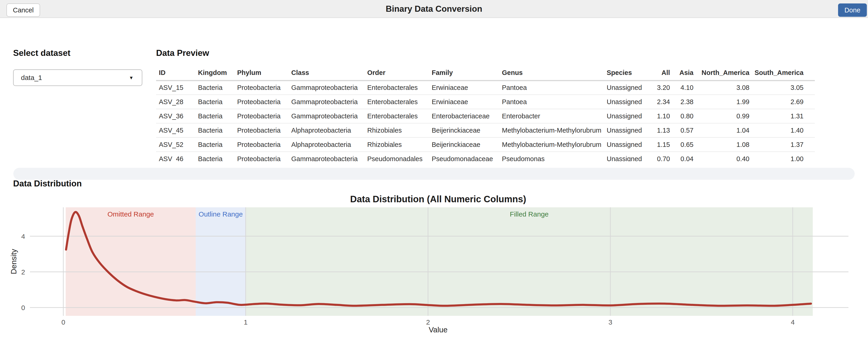 Image resolution: width=868 pixels, height=348 pixels. I want to click on cell: 2.38, so click(682, 102).